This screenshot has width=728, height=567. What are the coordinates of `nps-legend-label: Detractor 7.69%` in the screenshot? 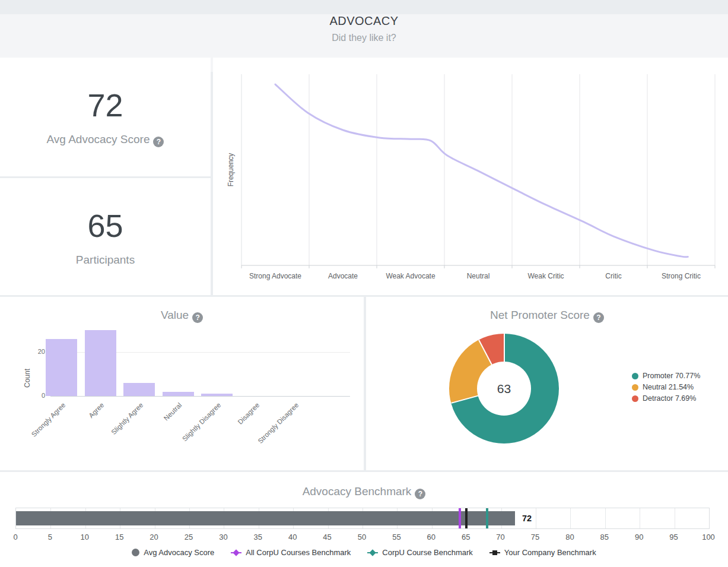 It's located at (669, 398).